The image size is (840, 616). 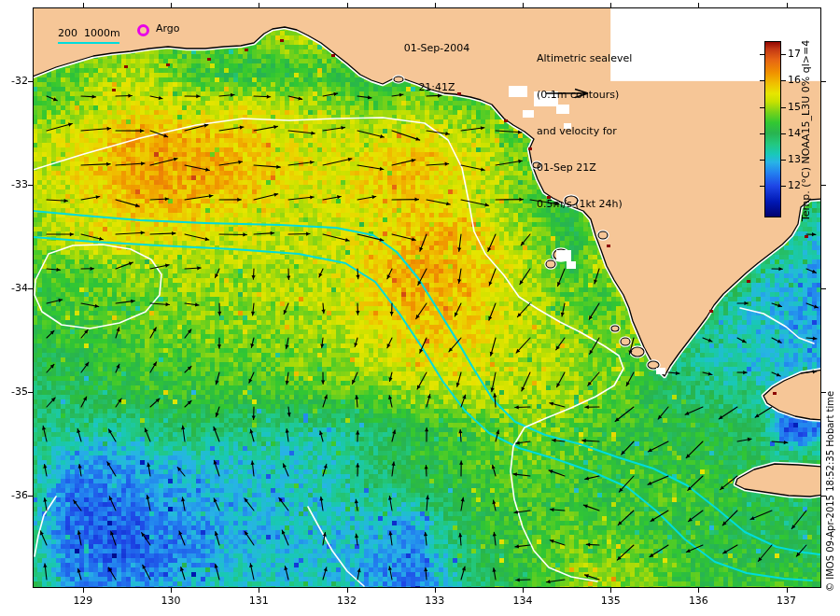 What do you see at coordinates (570, 93) in the screenshot?
I see `velocity-scale-arrow-icon` at bounding box center [570, 93].